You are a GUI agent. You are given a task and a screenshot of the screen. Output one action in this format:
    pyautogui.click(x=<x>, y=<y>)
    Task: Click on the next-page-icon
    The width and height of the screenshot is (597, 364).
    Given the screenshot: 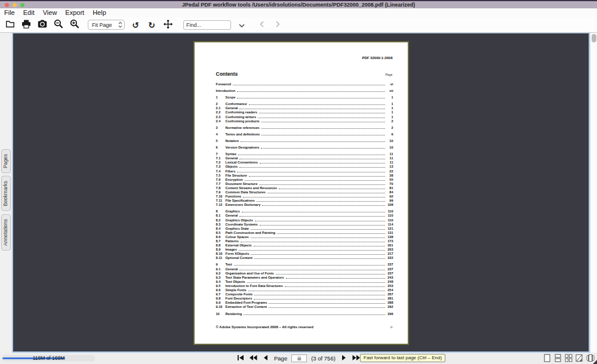 What is the action you would take?
    pyautogui.click(x=344, y=358)
    